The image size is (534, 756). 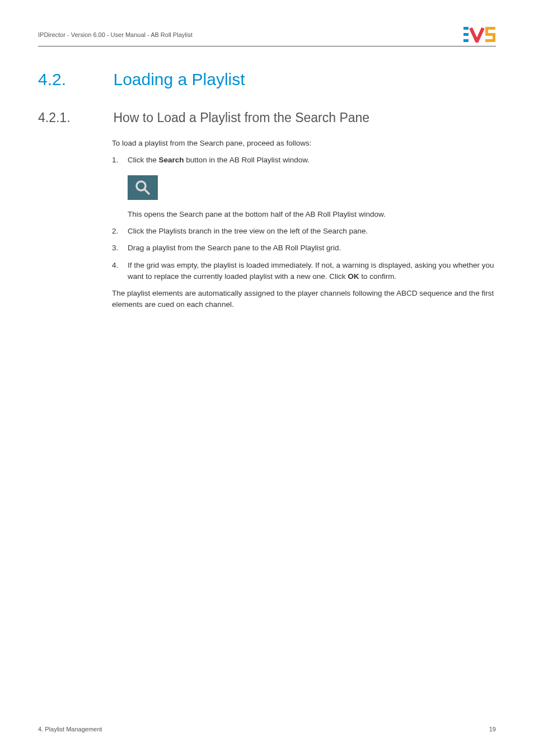 What do you see at coordinates (312, 214) in the screenshot?
I see `step-1-result: This opens the Search pane at the bottom…` at bounding box center [312, 214].